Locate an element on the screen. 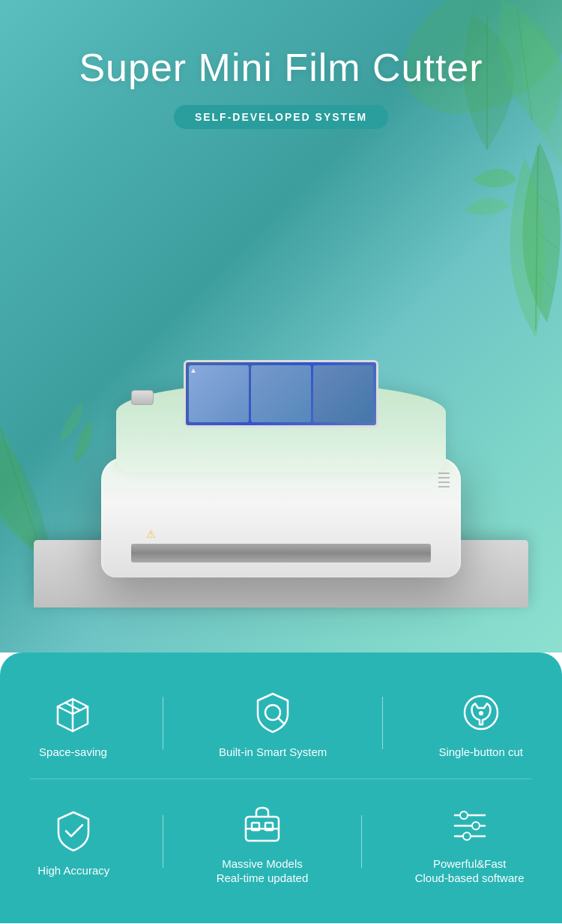 The height and width of the screenshot is (924, 562). smart-icon is located at coordinates (273, 712).